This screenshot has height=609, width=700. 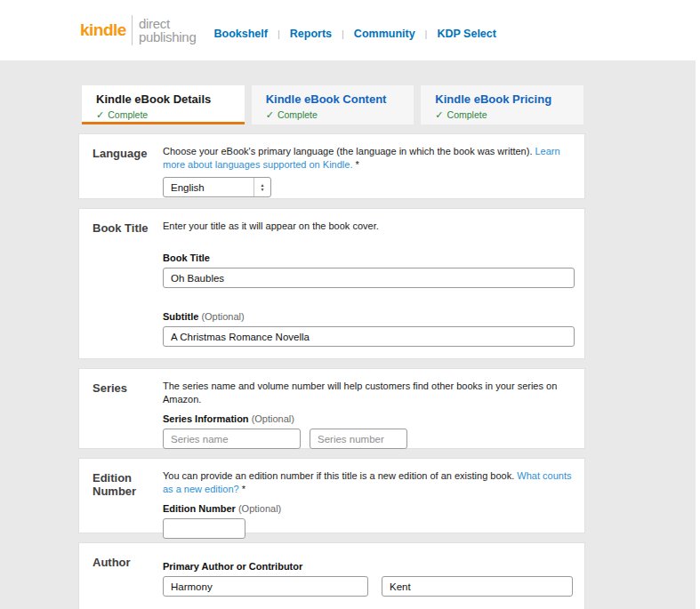 What do you see at coordinates (121, 576) in the screenshot?
I see `section-label: Author` at bounding box center [121, 576].